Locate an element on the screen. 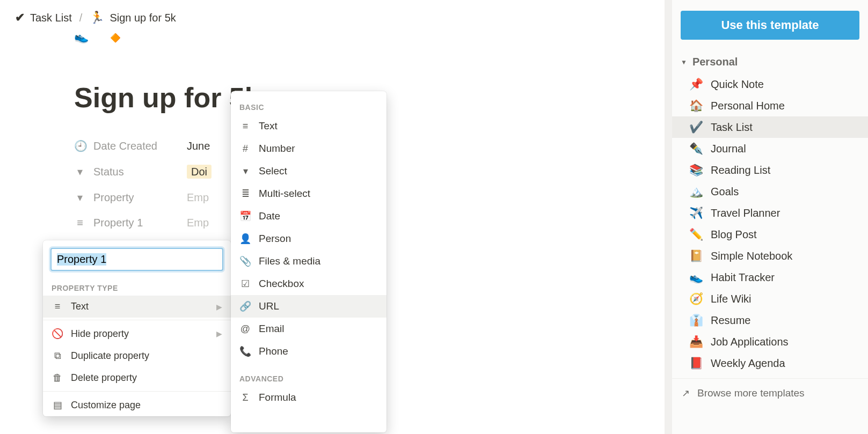 The image size is (868, 434). breadcrumb: Task List / Sign up for 5k is located at coordinates (344, 12).